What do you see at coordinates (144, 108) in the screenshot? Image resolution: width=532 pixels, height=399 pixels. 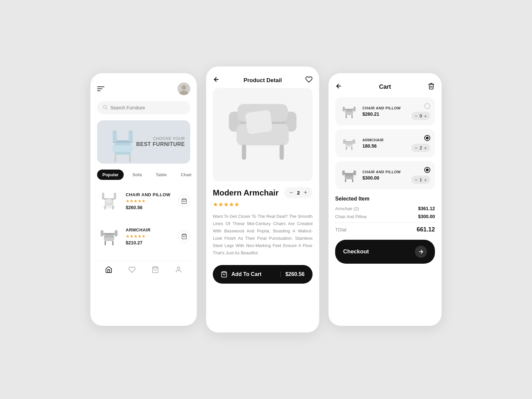 I see `search-bar` at bounding box center [144, 108].